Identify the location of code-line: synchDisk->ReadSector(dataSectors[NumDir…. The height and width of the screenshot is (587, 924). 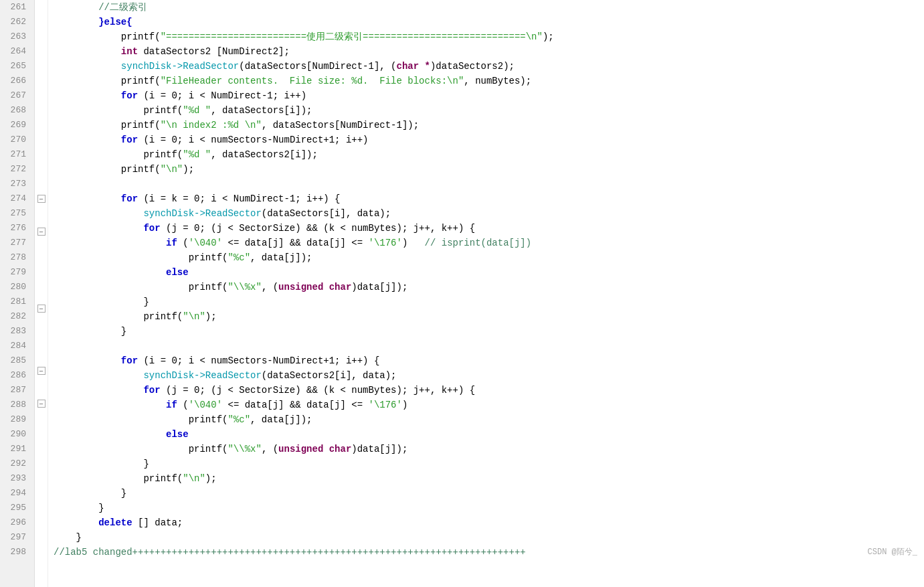
(488, 66).